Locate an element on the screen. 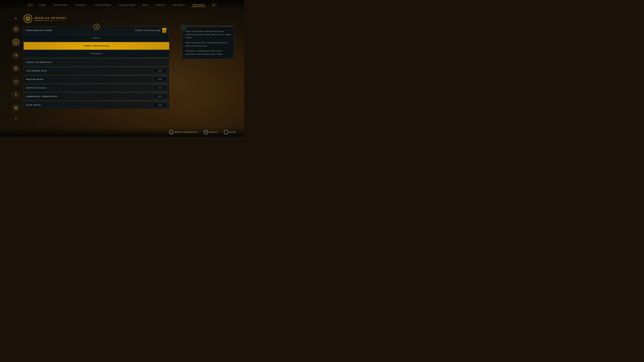 This screenshot has height=362, width=644. depth-of-field-label: DEPTH OF FIELD is located at coordinates (90, 88).